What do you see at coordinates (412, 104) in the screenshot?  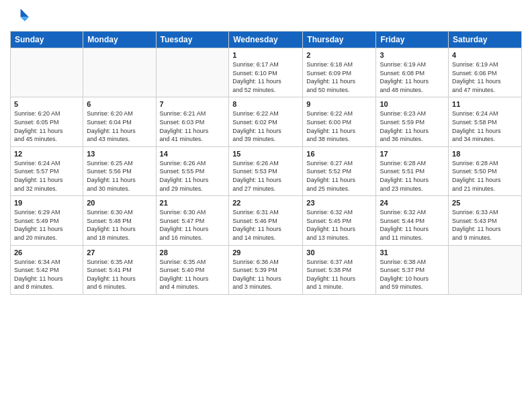 I see `day-number: 10` at bounding box center [412, 104].